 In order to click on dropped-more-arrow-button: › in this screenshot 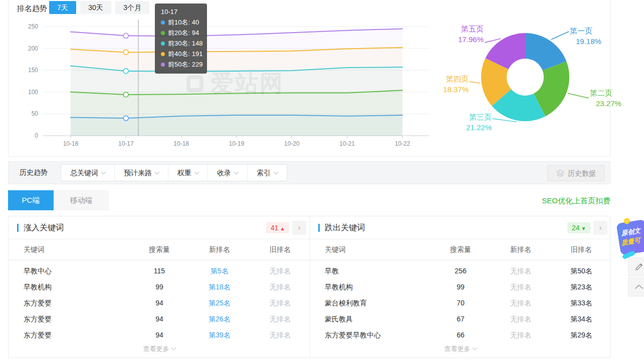, I will do `click(600, 228)`.